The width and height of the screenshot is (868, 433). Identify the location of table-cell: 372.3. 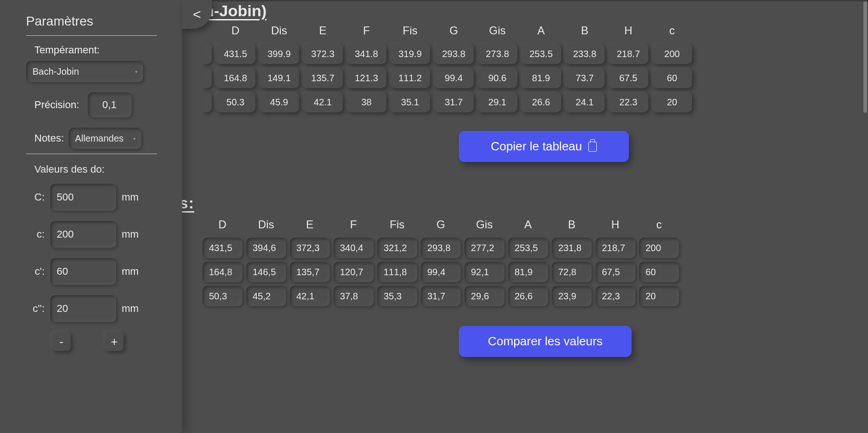
(323, 54).